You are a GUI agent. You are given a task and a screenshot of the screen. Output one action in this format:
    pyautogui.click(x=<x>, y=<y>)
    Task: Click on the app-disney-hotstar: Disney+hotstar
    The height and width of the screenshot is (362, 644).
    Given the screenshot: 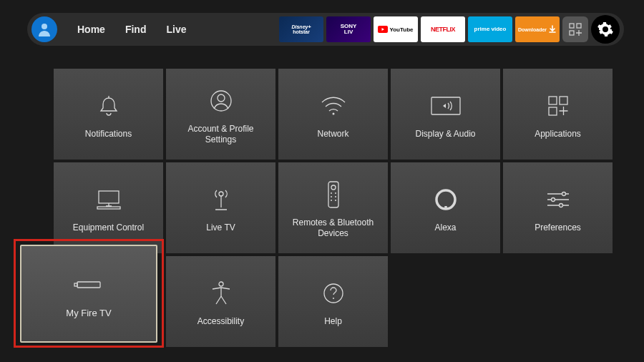 What is the action you would take?
    pyautogui.click(x=301, y=29)
    